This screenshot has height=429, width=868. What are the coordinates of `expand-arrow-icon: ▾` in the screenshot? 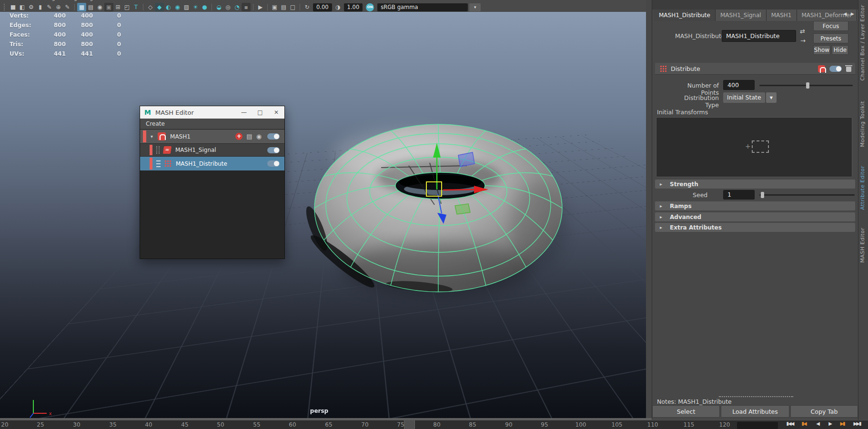 It's located at (151, 136).